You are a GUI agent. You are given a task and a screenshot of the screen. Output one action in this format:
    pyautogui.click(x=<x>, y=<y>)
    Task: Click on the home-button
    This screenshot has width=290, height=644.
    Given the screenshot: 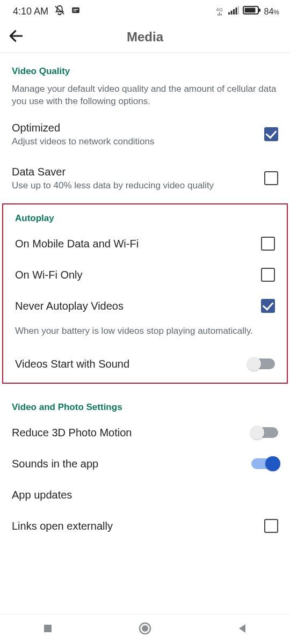 What is the action you would take?
    pyautogui.click(x=145, y=630)
    